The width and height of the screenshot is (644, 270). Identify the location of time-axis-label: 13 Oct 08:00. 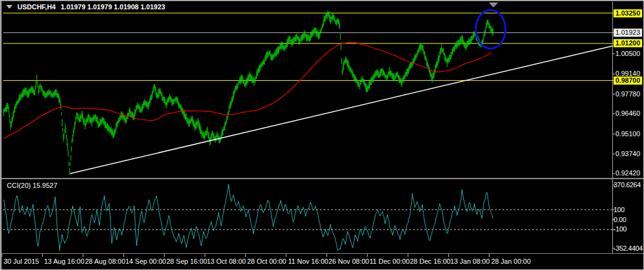
(226, 261).